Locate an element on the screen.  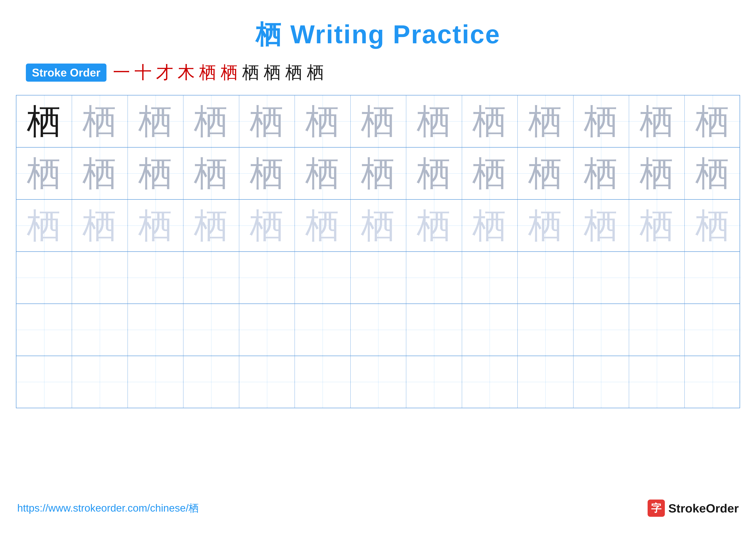
char-1-2: 栖 is located at coordinates (155, 173).